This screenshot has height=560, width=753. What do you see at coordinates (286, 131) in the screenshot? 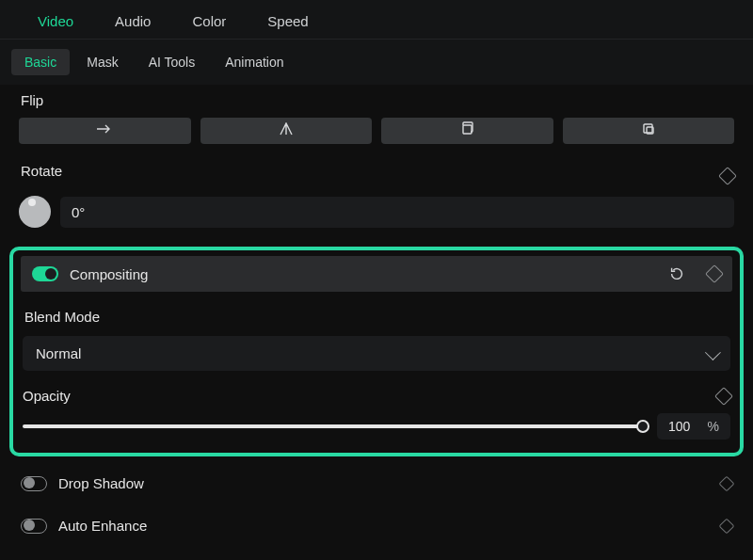
I see `flip-vertical-icon` at bounding box center [286, 131].